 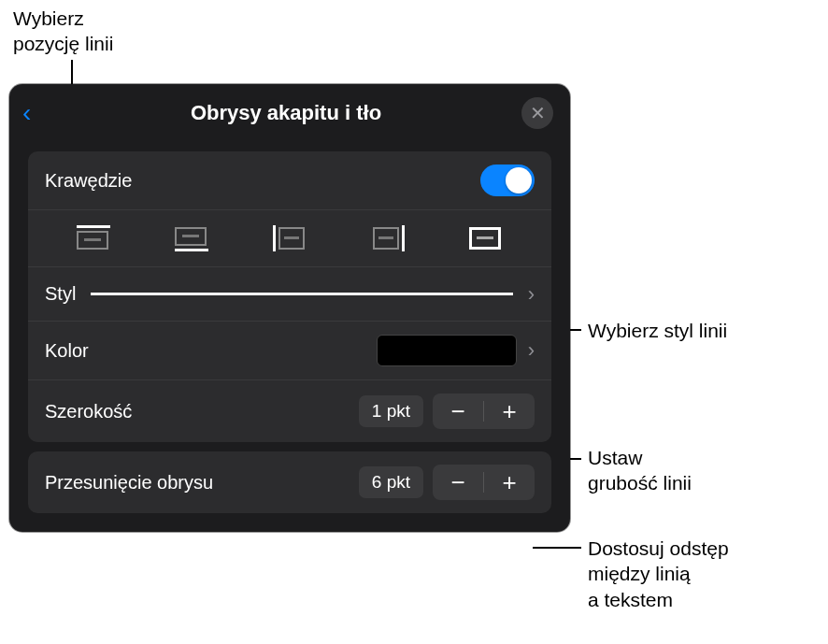 I want to click on width-value: 1 pkt, so click(x=391, y=411).